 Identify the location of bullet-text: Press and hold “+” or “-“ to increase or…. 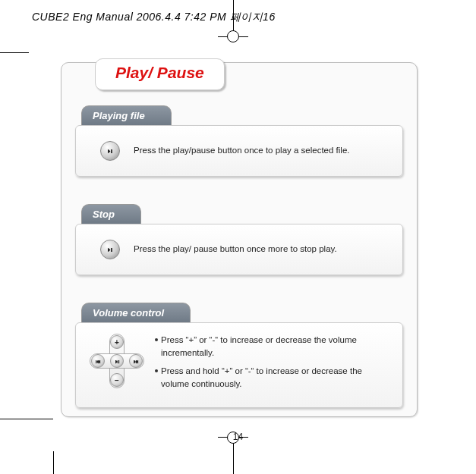
(276, 378).